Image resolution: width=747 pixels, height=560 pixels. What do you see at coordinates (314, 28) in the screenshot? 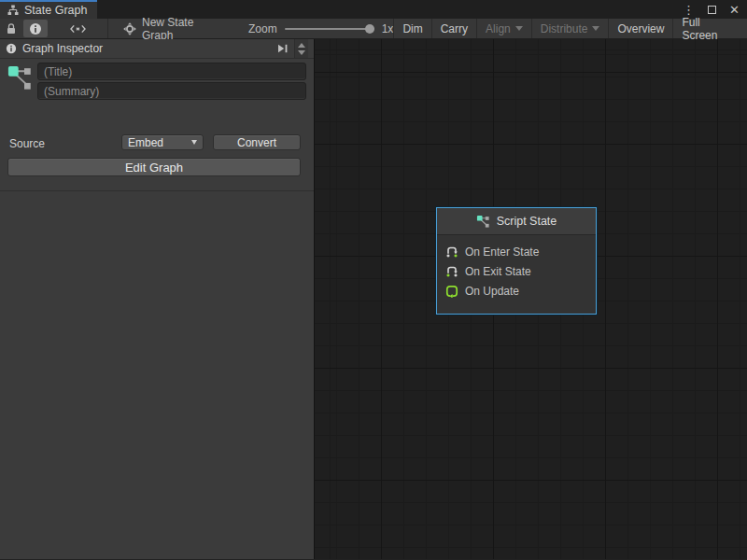
I see `zoom-control: Zoom 1x` at bounding box center [314, 28].